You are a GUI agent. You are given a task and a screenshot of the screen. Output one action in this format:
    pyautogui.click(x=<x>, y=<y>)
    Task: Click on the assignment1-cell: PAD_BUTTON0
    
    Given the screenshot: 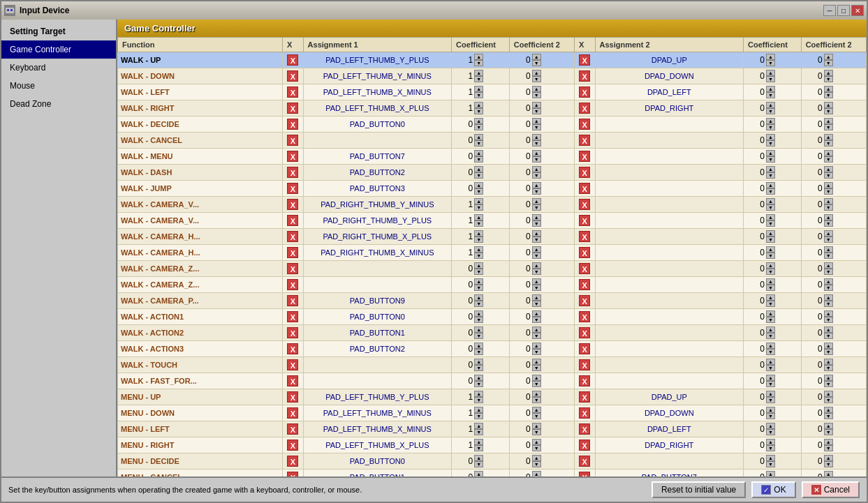 What is the action you would take?
    pyautogui.click(x=377, y=317)
    